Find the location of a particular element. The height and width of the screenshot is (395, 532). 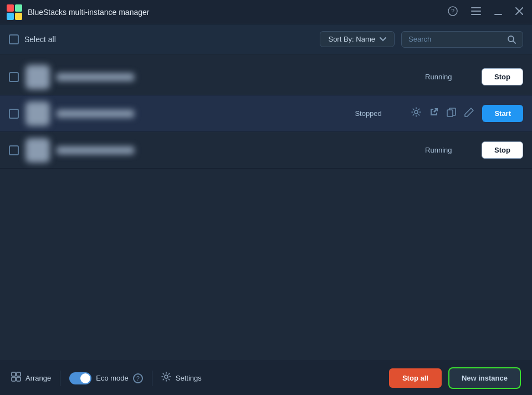

instance-status: Stopped is located at coordinates (380, 113).